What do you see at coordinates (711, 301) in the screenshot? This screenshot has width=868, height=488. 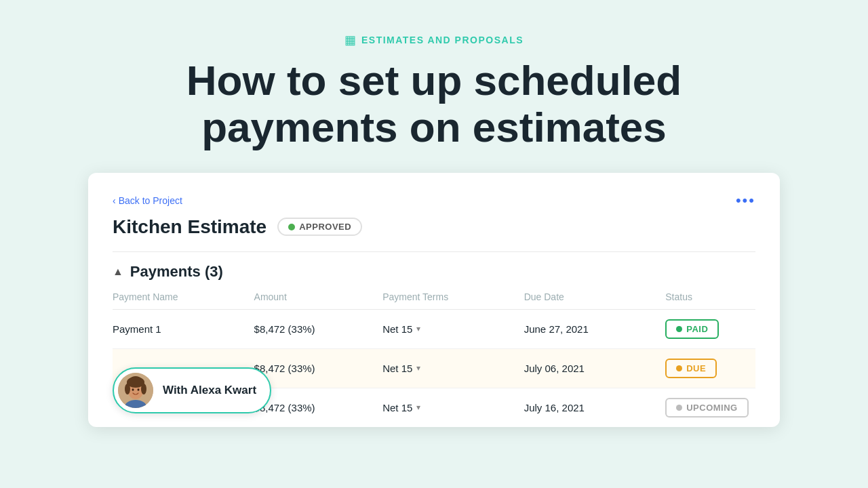 I see `col-header-status: Status` at bounding box center [711, 301].